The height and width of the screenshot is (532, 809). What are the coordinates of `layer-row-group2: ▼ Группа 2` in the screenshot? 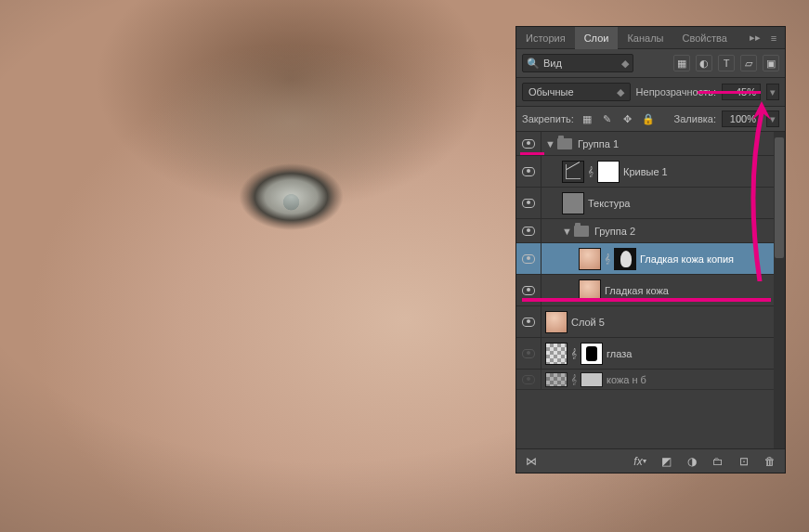 It's located at (645, 231).